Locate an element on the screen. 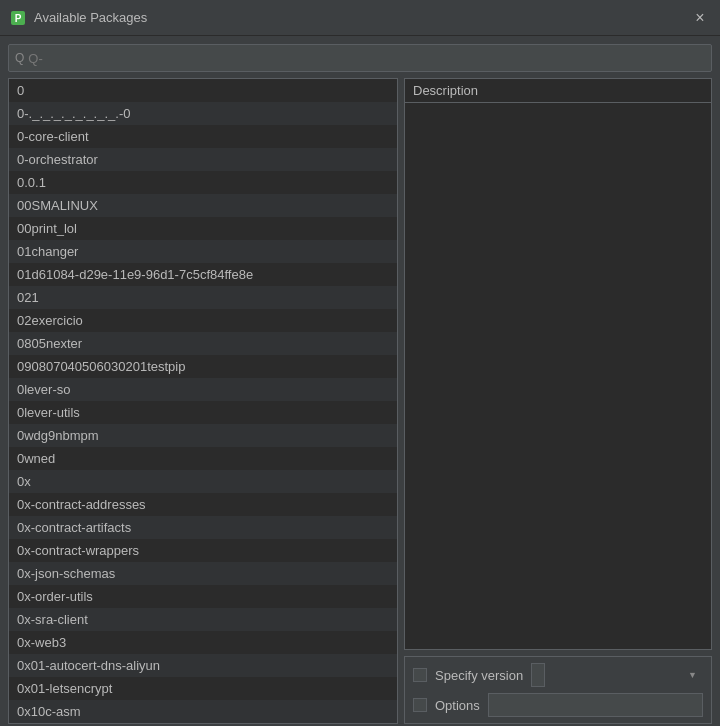 The image size is (720, 726). list-item: 0x-json-schemas is located at coordinates (203, 574).